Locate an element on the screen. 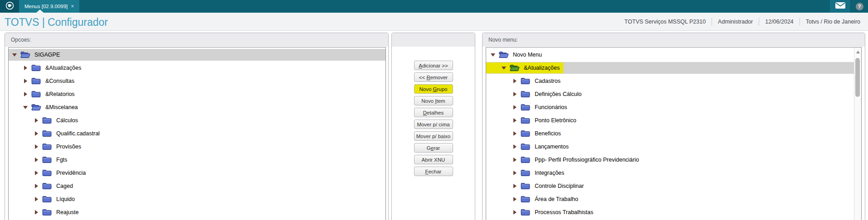  folder-open-green-icon is located at coordinates (515, 68).